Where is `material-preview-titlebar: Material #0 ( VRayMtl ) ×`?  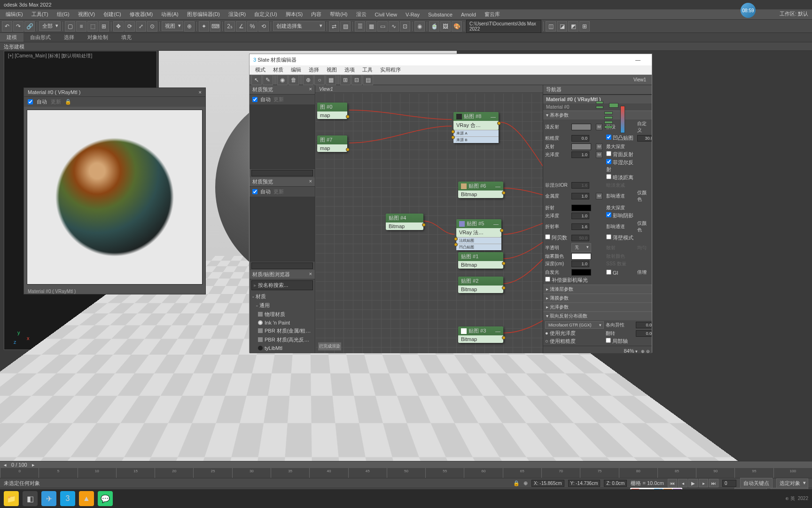
material-preview-titlebar: Material #0 ( VRayMtl ) × is located at coordinates (115, 92).